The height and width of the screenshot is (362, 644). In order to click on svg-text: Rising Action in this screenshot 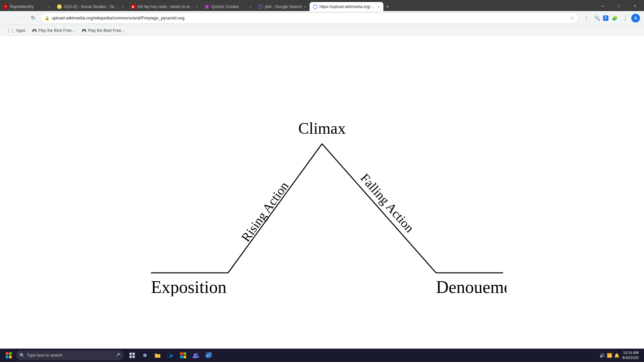, I will do `click(265, 212)`.